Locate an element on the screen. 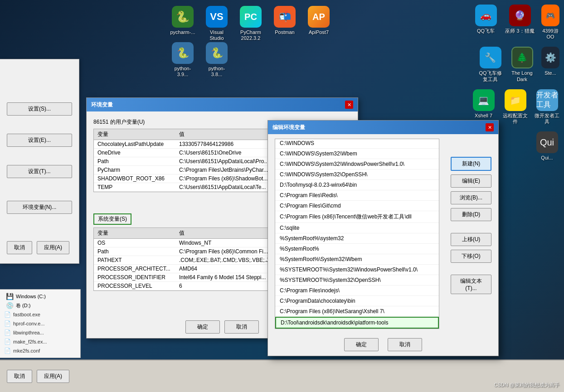 This screenshot has width=564, height=392. file-makef2fs: 📄 make_f2fs.ex... is located at coordinates (40, 342).